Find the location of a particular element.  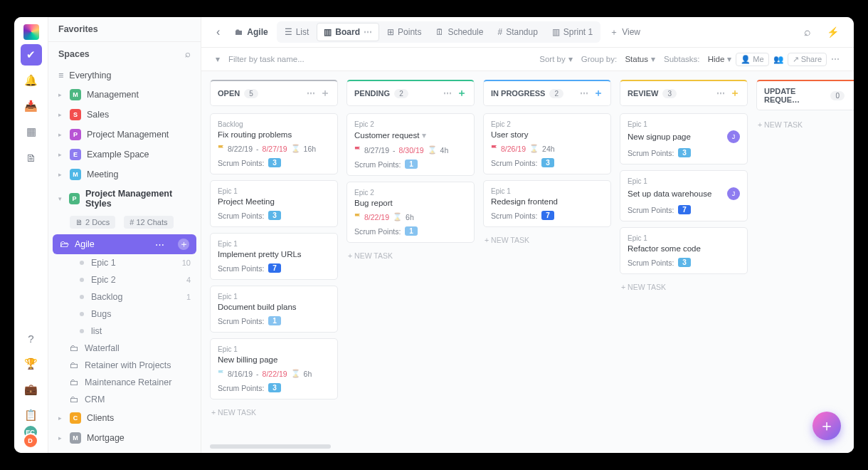

sidebar-list-epic-1: Epic 110 is located at coordinates (125, 263).